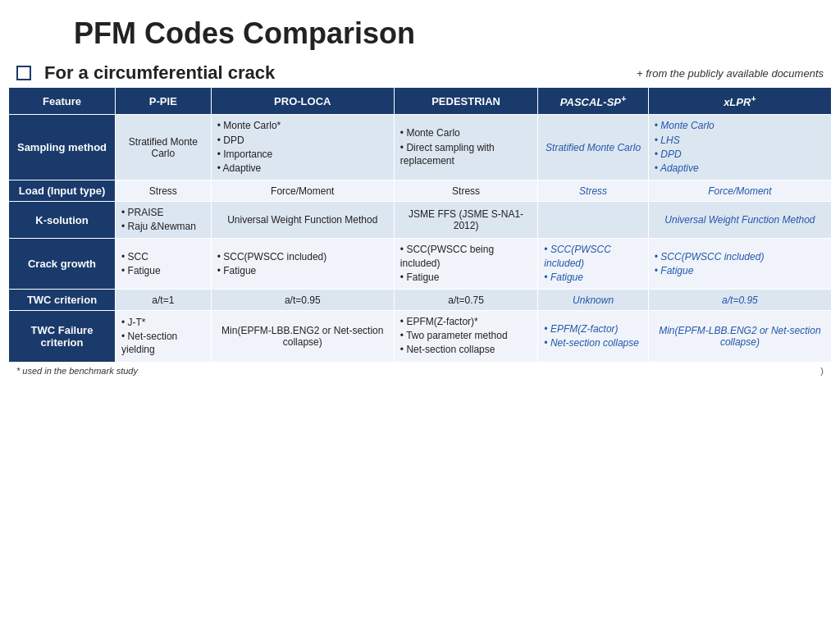 The height and width of the screenshot is (630, 840). I want to click on pedestrian-twcfailure: EPFM(Z-factor)* Two parameter method Net…, so click(466, 336).